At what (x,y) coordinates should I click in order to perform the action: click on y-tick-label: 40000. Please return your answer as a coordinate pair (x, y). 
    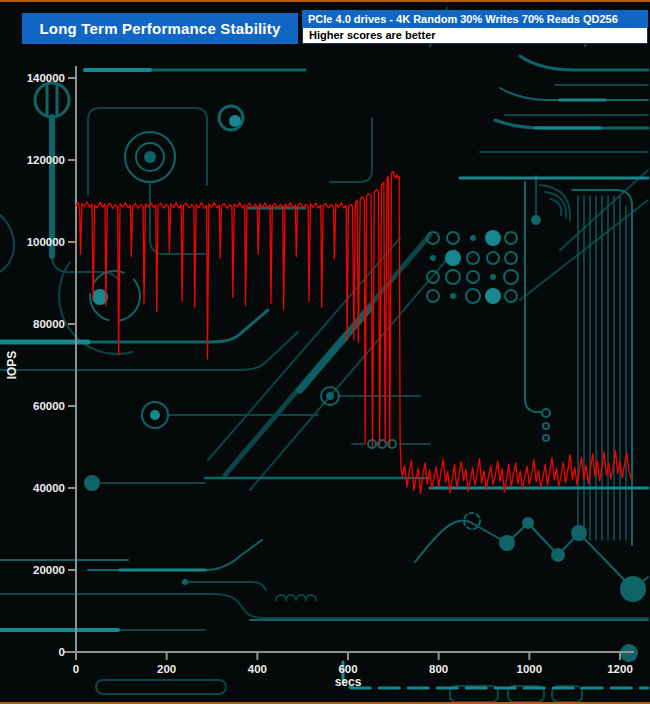
    Looking at the image, I should click on (49, 488).